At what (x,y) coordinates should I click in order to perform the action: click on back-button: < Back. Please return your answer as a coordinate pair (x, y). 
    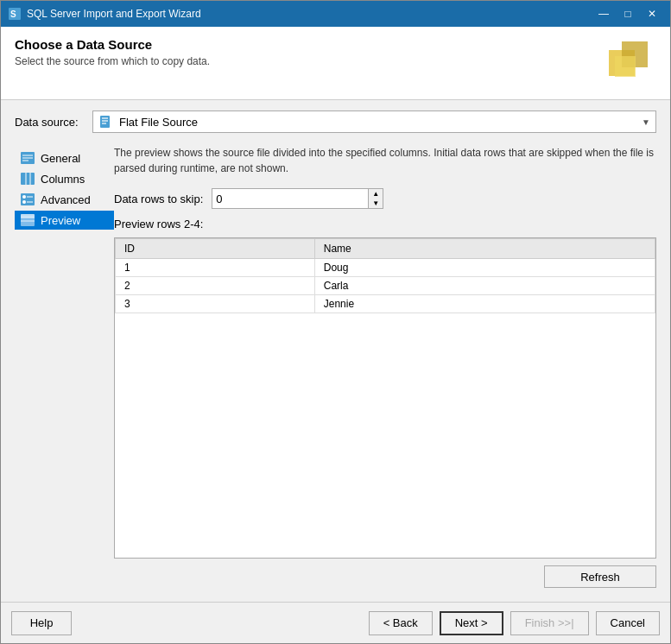
    Looking at the image, I should click on (401, 623).